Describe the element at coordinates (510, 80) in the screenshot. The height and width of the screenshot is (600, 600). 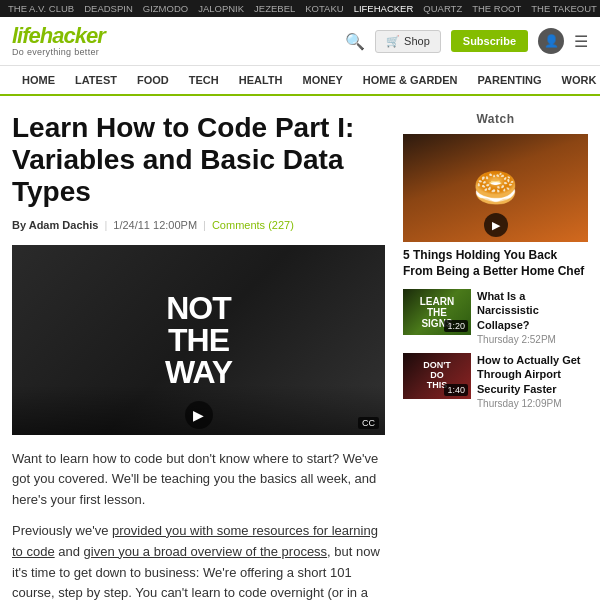
I see `nav-parenting: PARENTING` at that location.